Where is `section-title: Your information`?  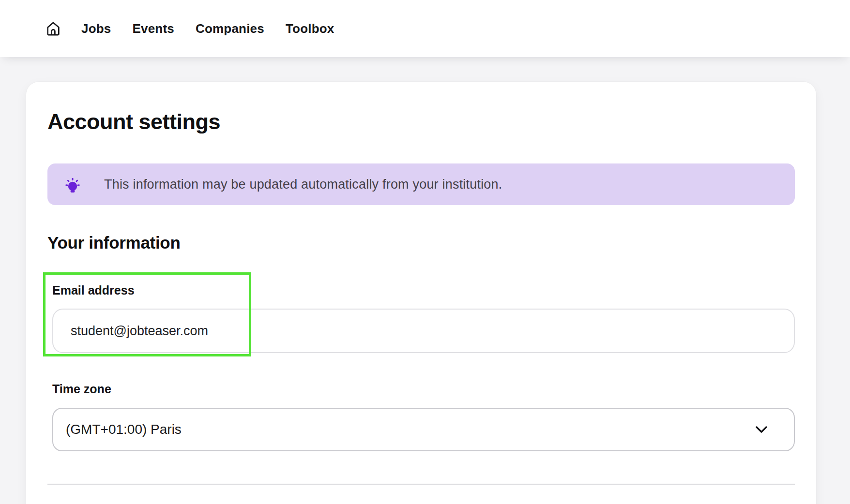
section-title: Your information is located at coordinates (421, 243).